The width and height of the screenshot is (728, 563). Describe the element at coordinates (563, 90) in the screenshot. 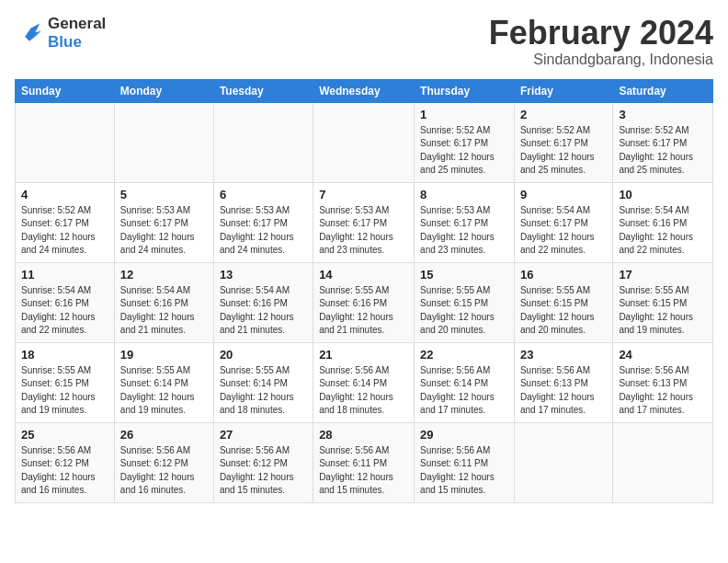

I see `header-friday: Friday` at that location.